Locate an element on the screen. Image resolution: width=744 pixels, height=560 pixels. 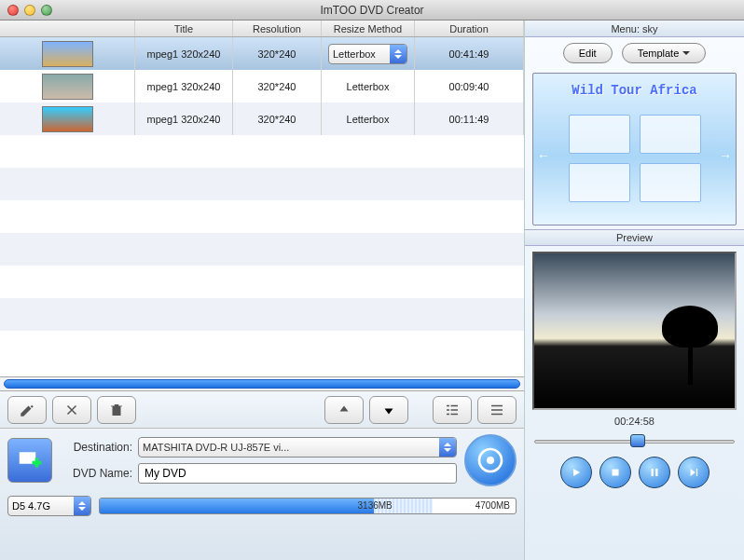
next-frame-button is located at coordinates (694, 472).